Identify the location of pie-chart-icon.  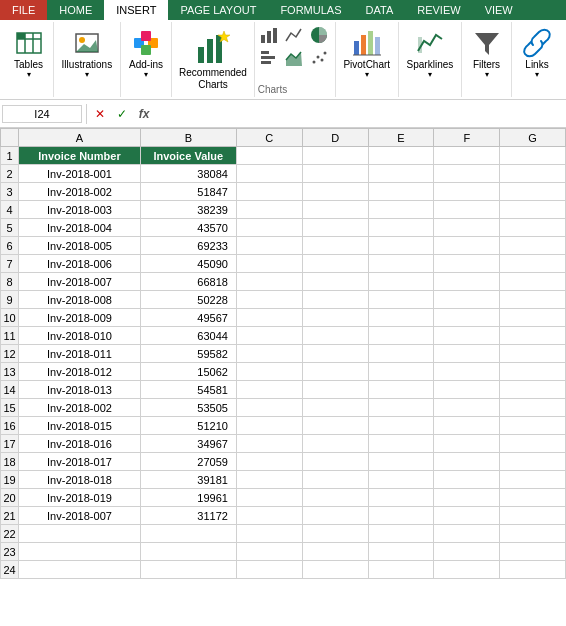
(319, 35).